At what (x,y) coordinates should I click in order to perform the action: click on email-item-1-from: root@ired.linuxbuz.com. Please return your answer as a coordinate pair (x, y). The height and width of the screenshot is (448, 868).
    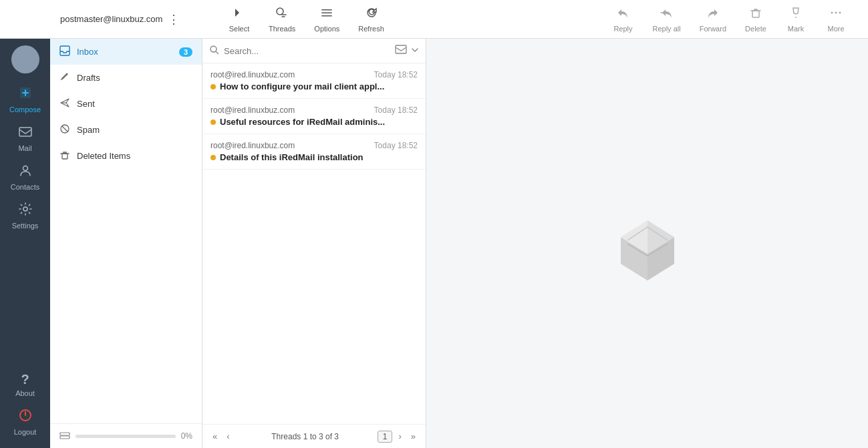
    Looking at the image, I should click on (253, 75).